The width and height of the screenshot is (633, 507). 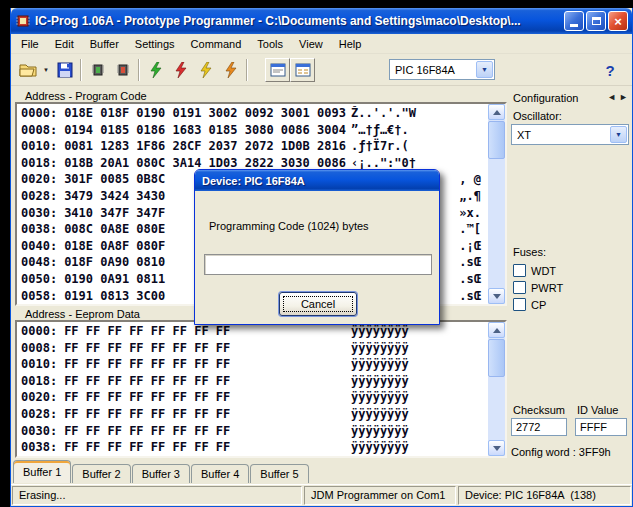 What do you see at coordinates (181, 70) in the screenshot?
I see `erase-bolt-icon` at bounding box center [181, 70].